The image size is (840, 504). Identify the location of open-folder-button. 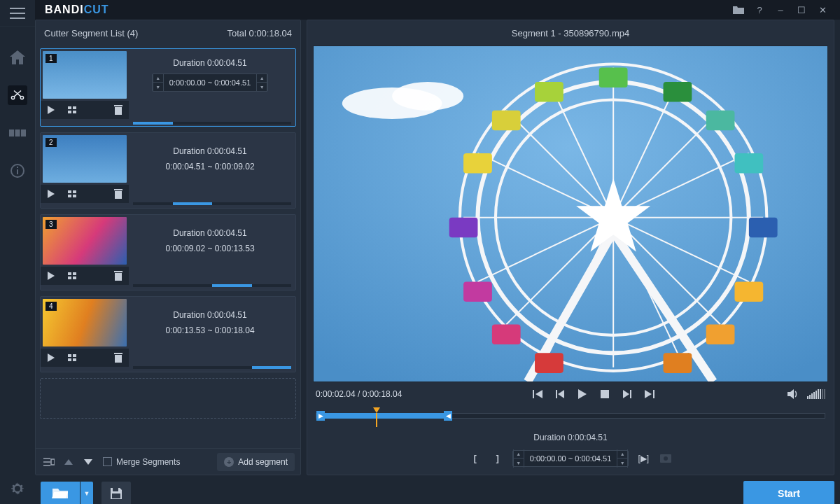
(738, 10).